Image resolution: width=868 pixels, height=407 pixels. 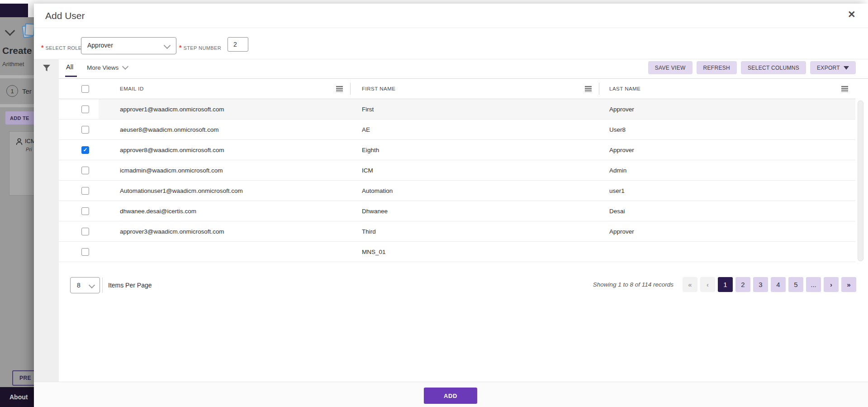 I want to click on page-size-select: 8, so click(x=85, y=285).